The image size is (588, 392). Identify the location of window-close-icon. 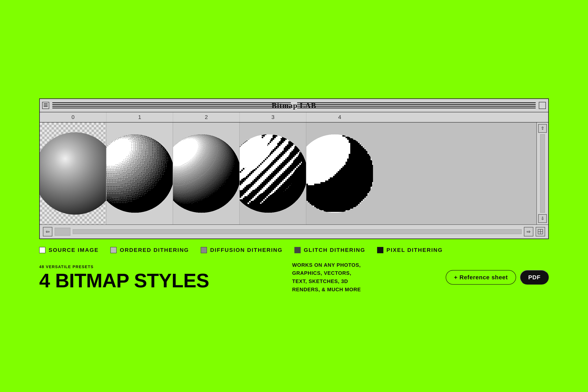
(542, 106).